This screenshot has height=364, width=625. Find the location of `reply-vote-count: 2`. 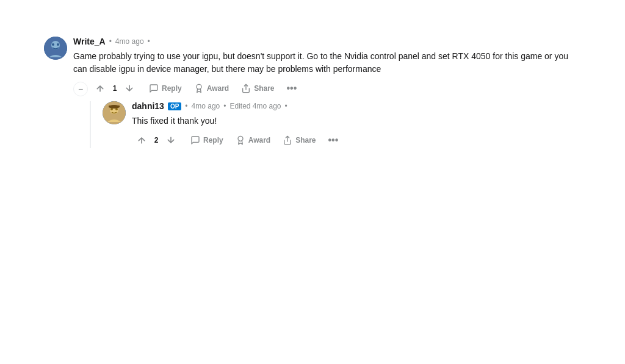

reply-vote-count: 2 is located at coordinates (156, 140).